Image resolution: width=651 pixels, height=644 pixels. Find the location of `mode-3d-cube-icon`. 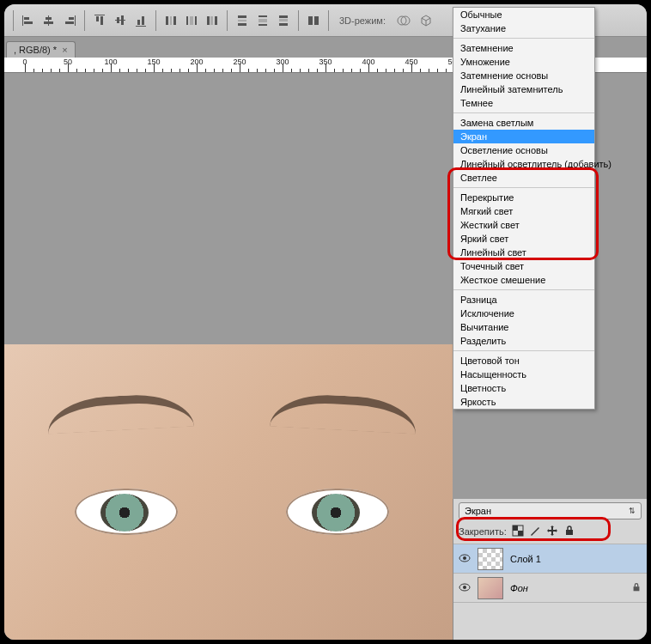

mode-3d-cube-icon is located at coordinates (426, 21).